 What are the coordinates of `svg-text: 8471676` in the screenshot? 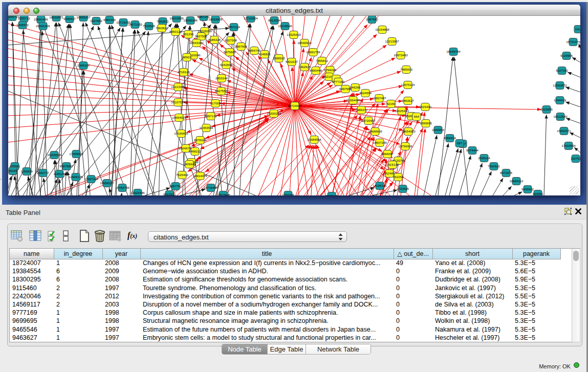 It's located at (507, 173).